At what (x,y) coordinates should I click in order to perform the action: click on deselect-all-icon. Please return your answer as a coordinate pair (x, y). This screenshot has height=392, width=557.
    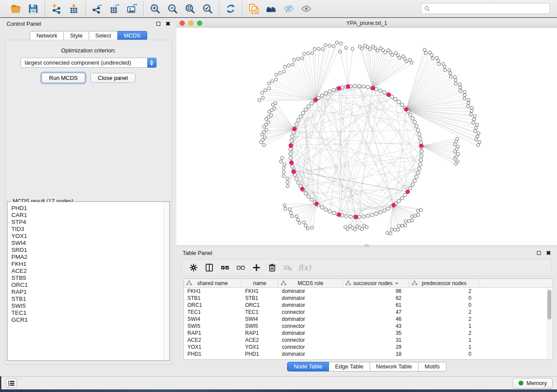
    Looking at the image, I should click on (241, 268).